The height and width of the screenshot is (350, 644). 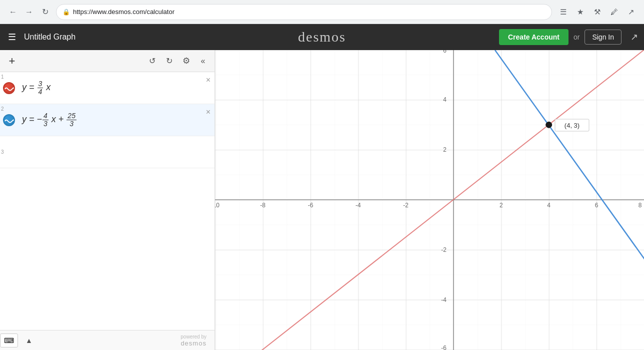 I want to click on x-label--10: -10, so click(x=217, y=205).